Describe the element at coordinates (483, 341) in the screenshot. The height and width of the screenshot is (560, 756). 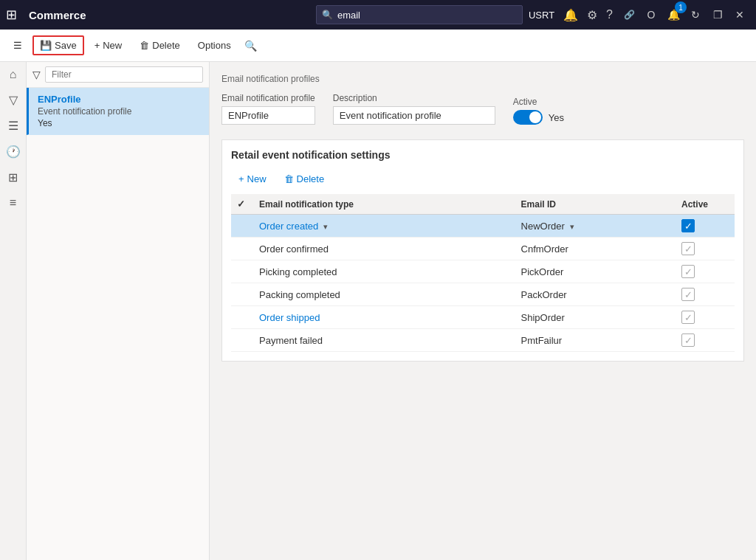
I see `table-row: Payment failedPmtFailur✓` at that location.